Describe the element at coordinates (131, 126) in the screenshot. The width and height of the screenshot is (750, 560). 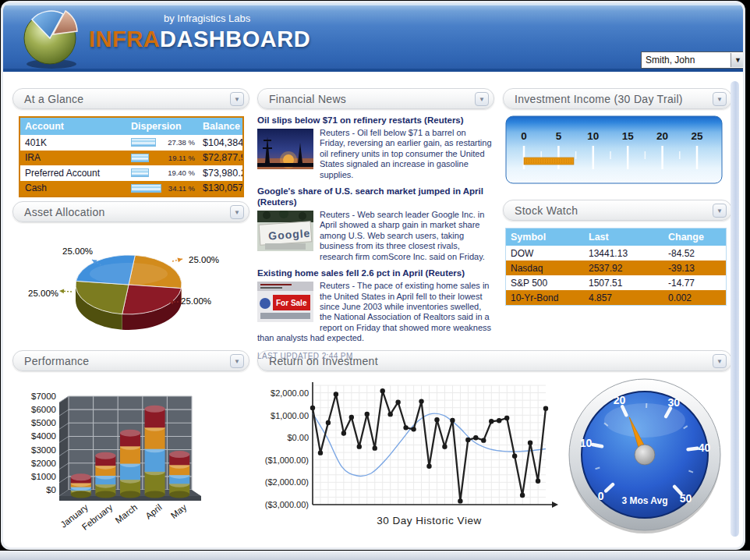
I see `table-header-row: AccountDispersionBalance` at that location.